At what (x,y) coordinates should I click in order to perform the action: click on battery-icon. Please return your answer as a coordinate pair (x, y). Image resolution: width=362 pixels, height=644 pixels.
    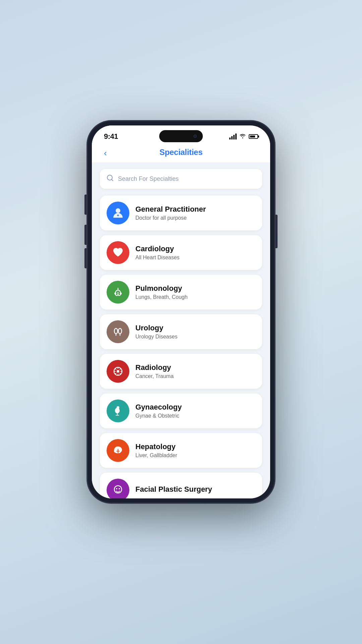
    Looking at the image, I should click on (253, 137).